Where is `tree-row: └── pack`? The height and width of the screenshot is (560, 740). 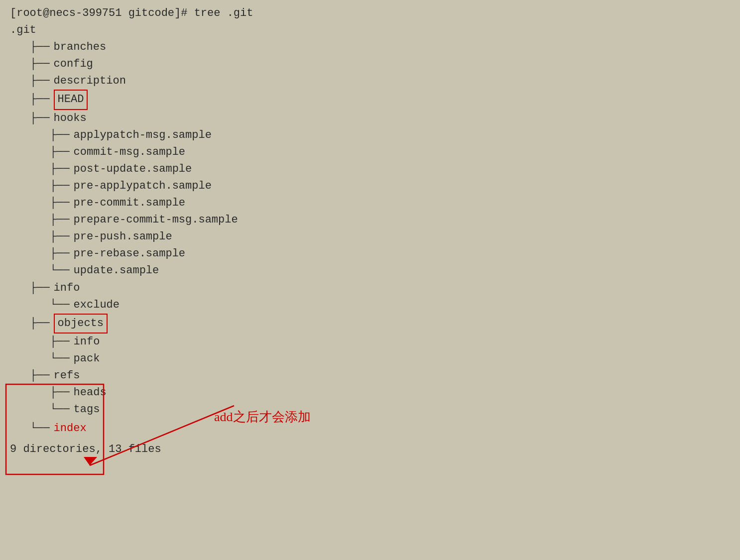
tree-row: └── pack is located at coordinates (370, 359).